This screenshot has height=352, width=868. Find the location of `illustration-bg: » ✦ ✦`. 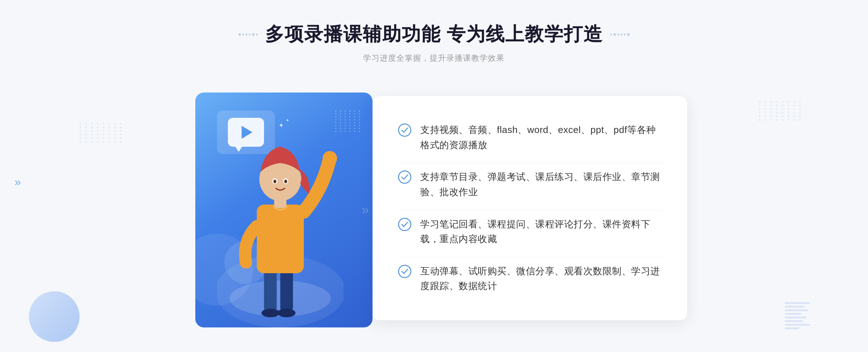

illustration-bg: » ✦ ✦ is located at coordinates (284, 210).